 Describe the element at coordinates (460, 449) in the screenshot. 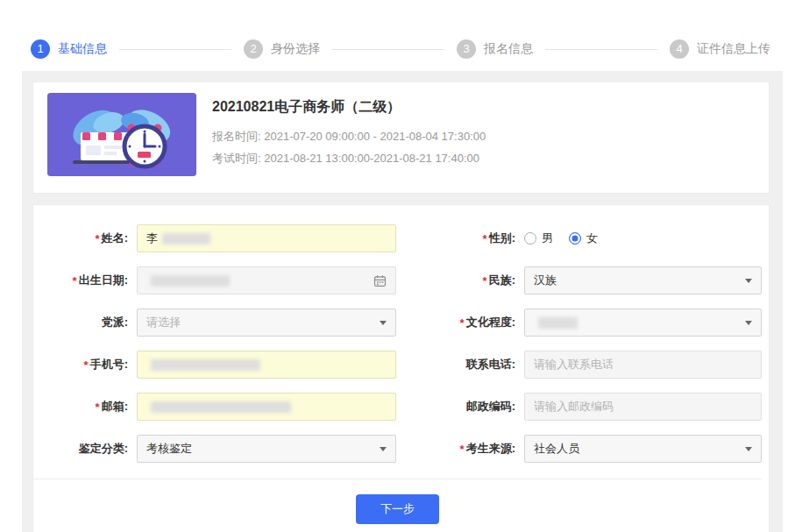

I see `examinee-source-label: * 考生来源:` at that location.